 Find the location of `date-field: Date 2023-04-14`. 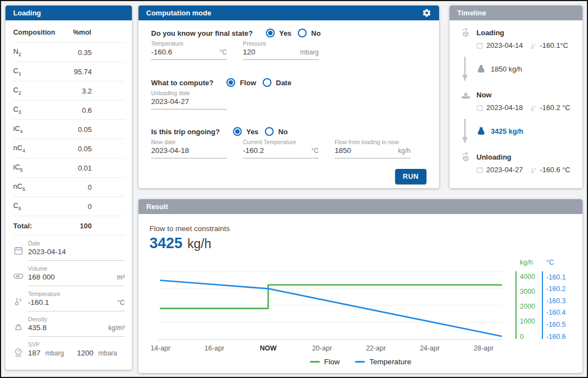

date-field: Date 2023-04-14 is located at coordinates (69, 248).